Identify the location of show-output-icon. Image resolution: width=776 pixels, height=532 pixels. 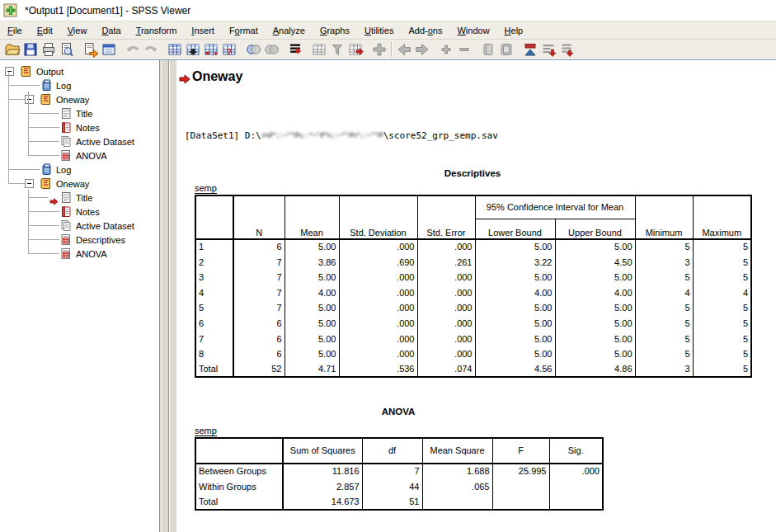
(488, 49).